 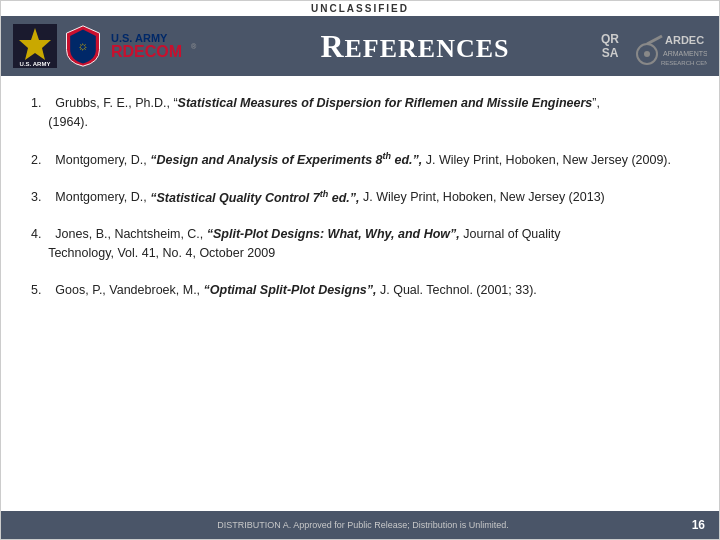 I want to click on ardec-logo: ARDEC ARMAMENTS RESEARCH CENTER, so click(x=667, y=46).